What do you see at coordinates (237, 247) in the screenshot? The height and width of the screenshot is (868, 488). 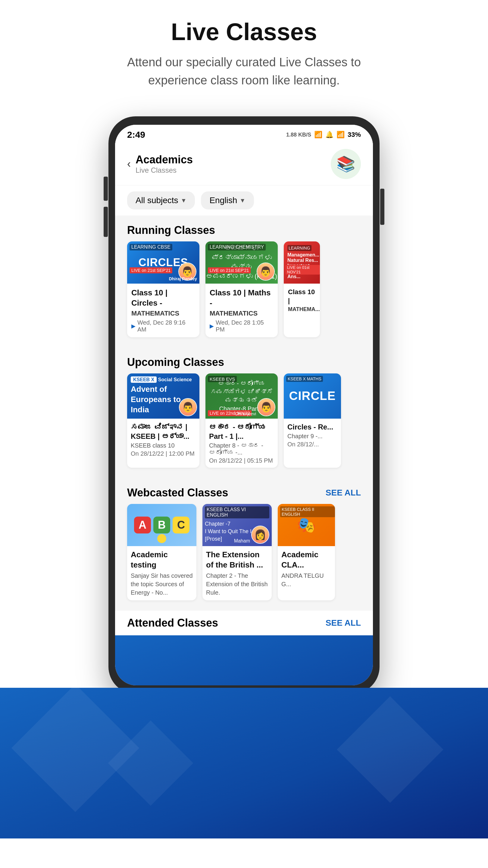 I see `kseeb-label-2: LEARNING CHEMISTRY` at bounding box center [237, 247].